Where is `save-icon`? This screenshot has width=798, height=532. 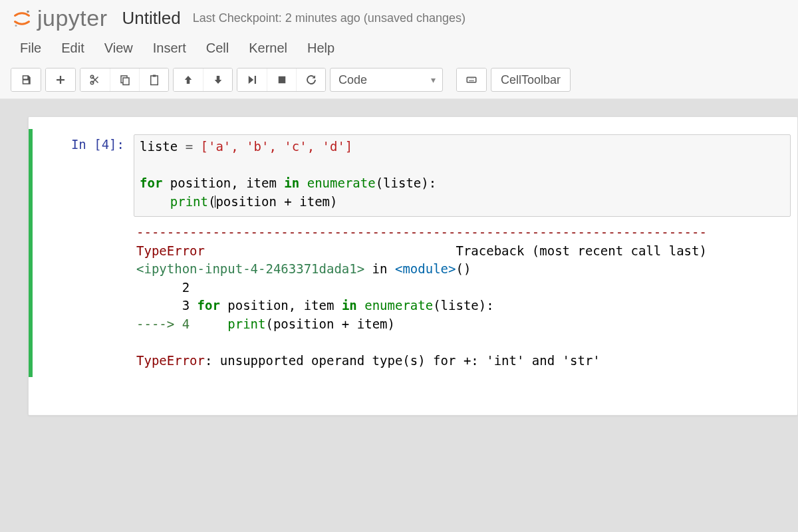 save-icon is located at coordinates (26, 80).